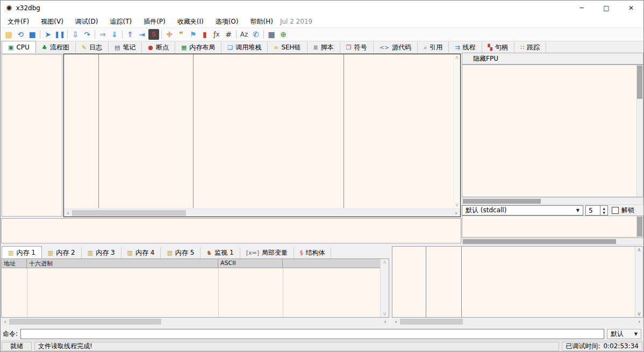 Image resolution: width=644 pixels, height=352 pixels. I want to click on unlock-checkbox, so click(615, 211).